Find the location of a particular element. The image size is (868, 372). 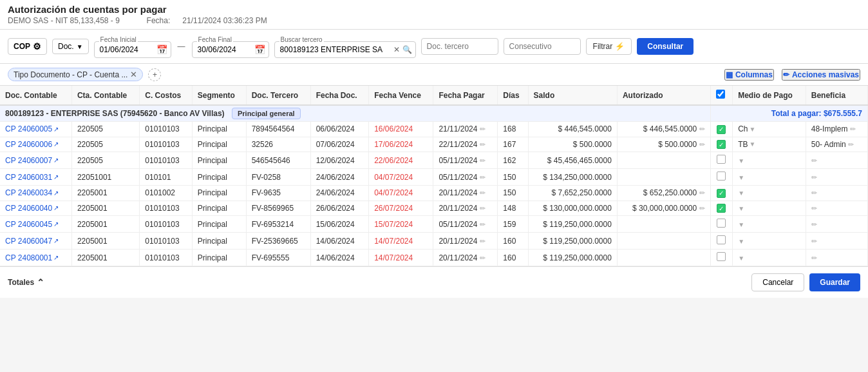

tag-label: Tipo Documento - CP - Cuenta ... is located at coordinates (71, 75).